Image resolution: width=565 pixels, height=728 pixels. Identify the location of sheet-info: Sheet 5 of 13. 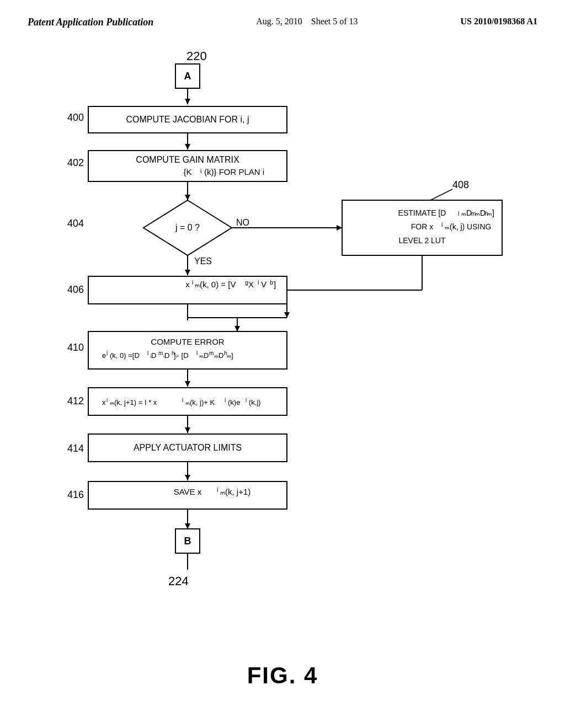
(334, 21).